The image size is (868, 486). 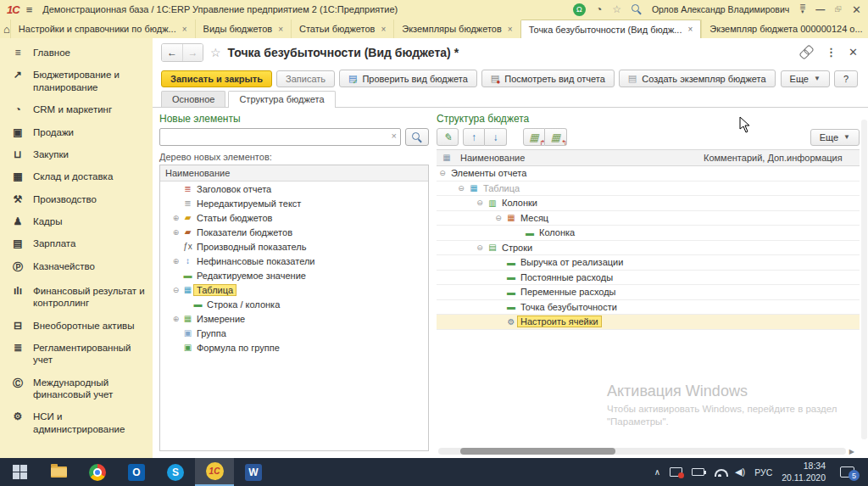 I want to click on check-budget-view-button: ▤✓ Проверить вид бюджета, so click(x=409, y=78).